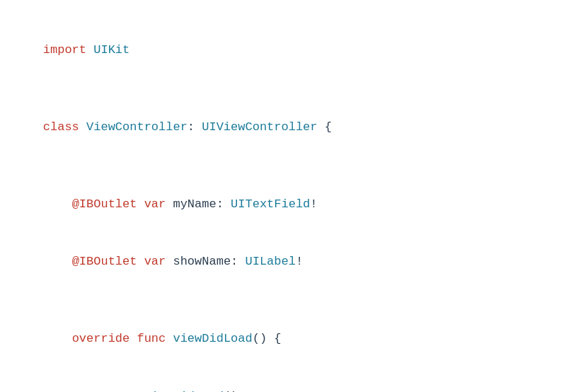 The image size is (576, 392). Describe the element at coordinates (184, 391) in the screenshot. I see `func-super-viewdidload: viewDidLoad` at that location.